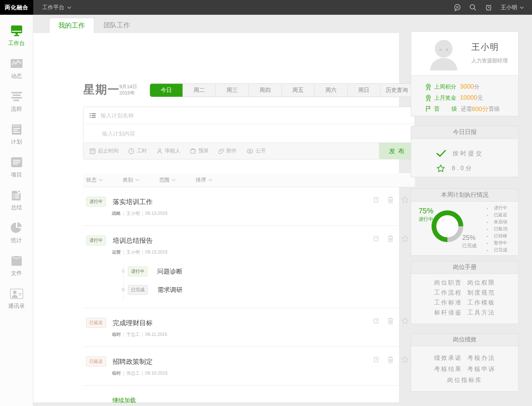 The height and width of the screenshot is (406, 532). What do you see at coordinates (331, 90) in the screenshot?
I see `day-button-sat: 周六` at bounding box center [331, 90].